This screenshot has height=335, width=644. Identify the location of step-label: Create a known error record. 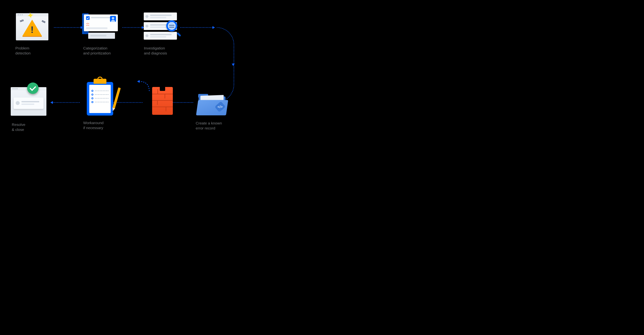
(209, 126).